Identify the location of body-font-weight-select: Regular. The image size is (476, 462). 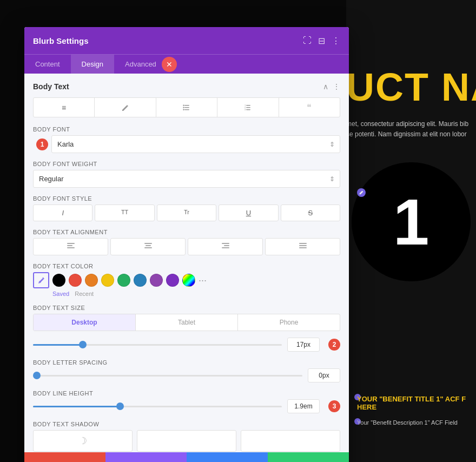
(187, 179).